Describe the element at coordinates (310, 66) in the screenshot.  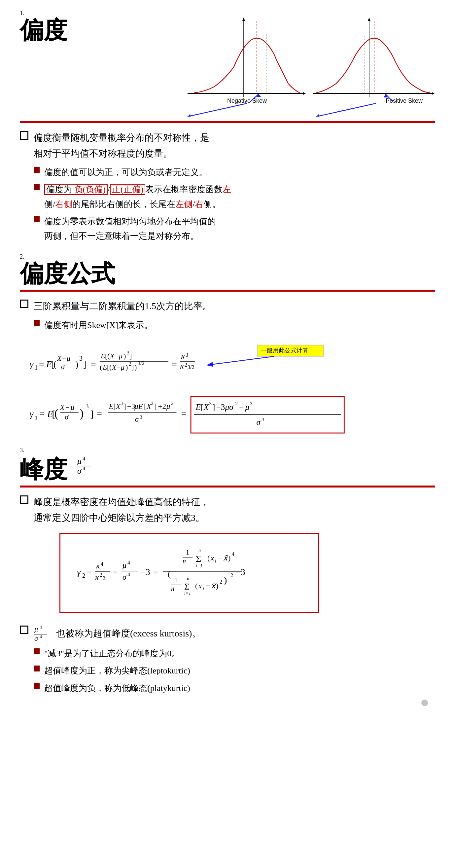
I see `skew-diagram: Negative Skew Positive Skew` at that location.